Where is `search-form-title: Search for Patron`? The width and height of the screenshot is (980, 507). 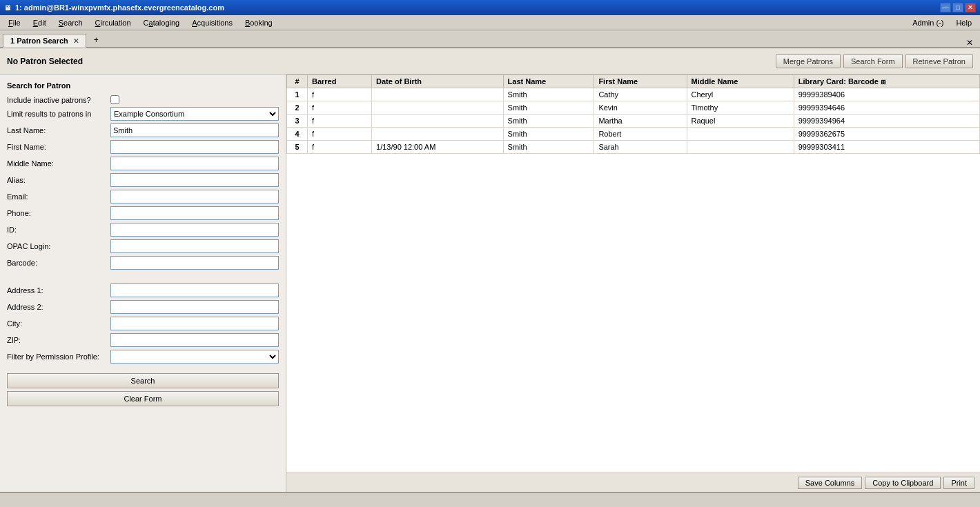 search-form-title: Search for Patron is located at coordinates (143, 86).